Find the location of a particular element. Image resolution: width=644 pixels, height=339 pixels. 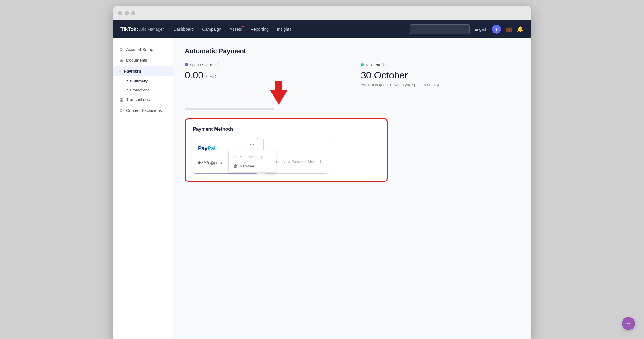

bell-icon: 🔔 is located at coordinates (520, 29).